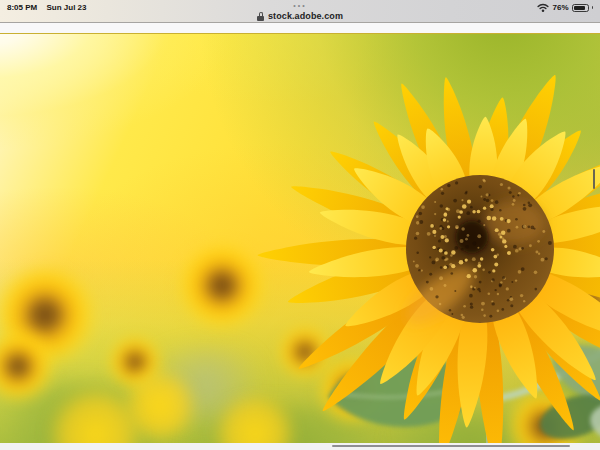  Describe the element at coordinates (300, 6) in the screenshot. I see `toolbar-ellipsis-icon: •••` at that location.